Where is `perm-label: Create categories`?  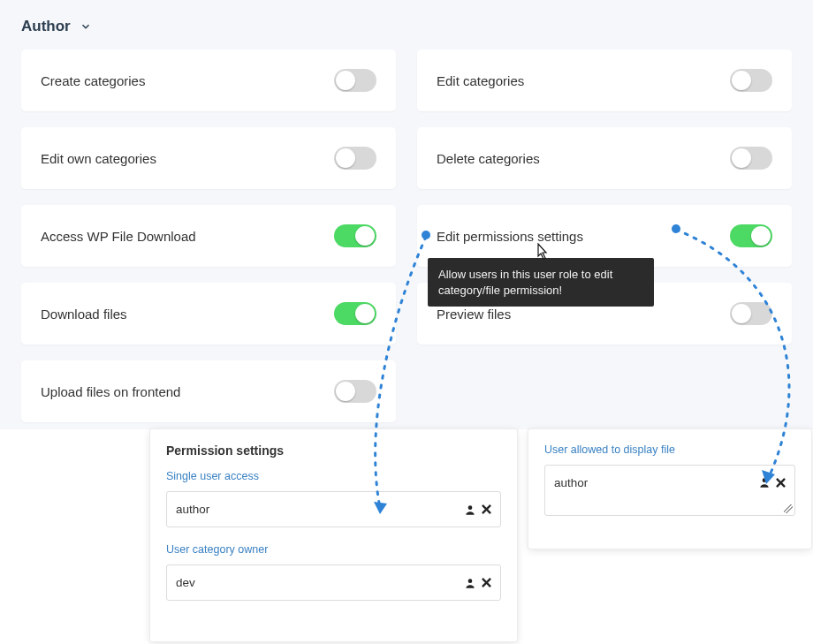
perm-label: Create categories is located at coordinates (93, 81).